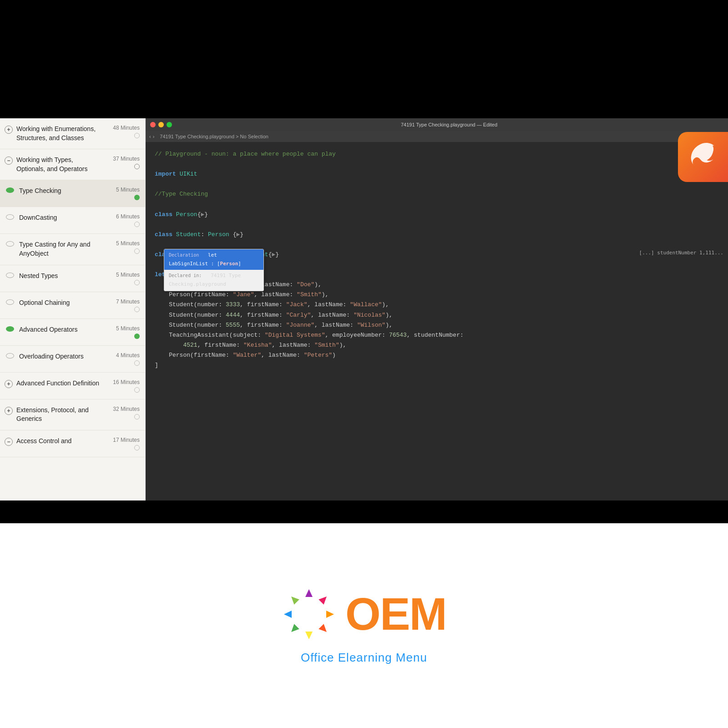  Describe the element at coordinates (61, 357) in the screenshot. I see `item-text: Overloading Operators` at that location.